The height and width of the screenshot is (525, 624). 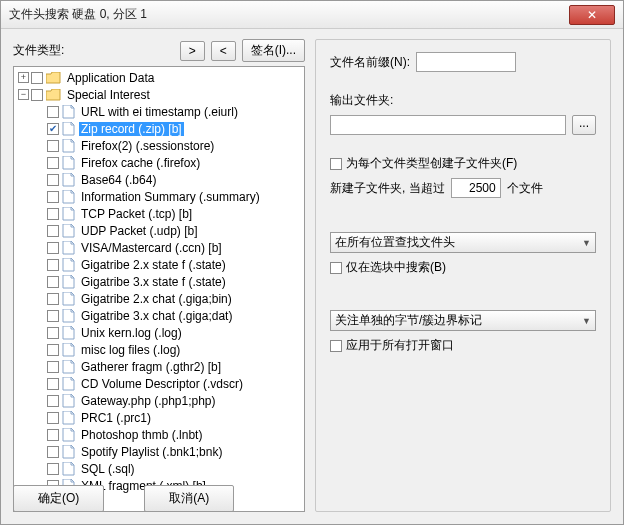 What do you see at coordinates (159, 350) in the screenshot?
I see `tree-item: misc log files (.log)` at bounding box center [159, 350].